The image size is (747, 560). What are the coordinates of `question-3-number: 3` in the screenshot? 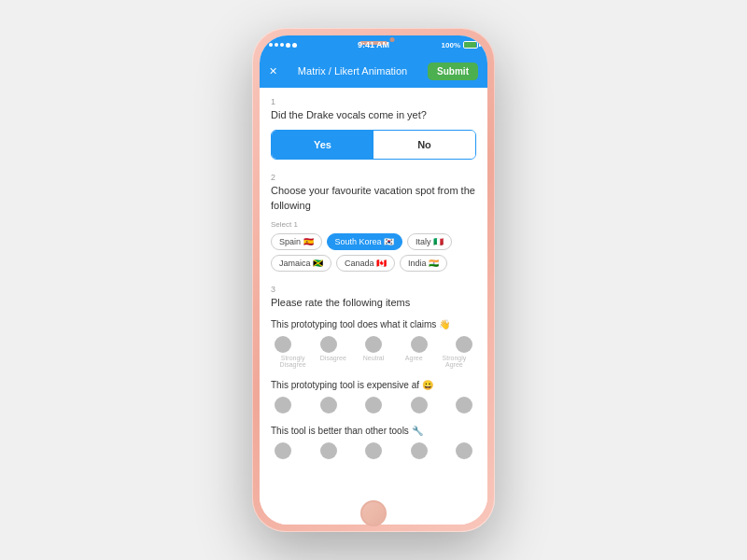 It's located at (374, 289).